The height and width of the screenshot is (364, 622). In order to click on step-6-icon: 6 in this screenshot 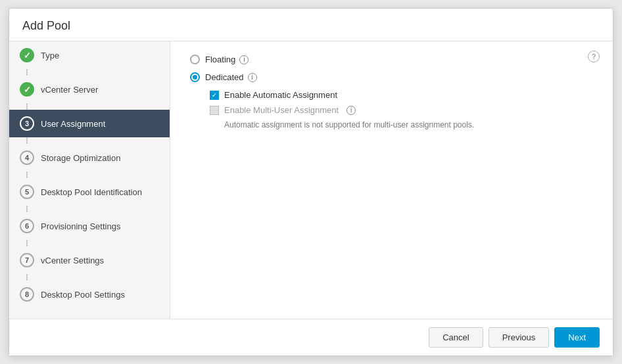, I will do `click(27, 226)`.